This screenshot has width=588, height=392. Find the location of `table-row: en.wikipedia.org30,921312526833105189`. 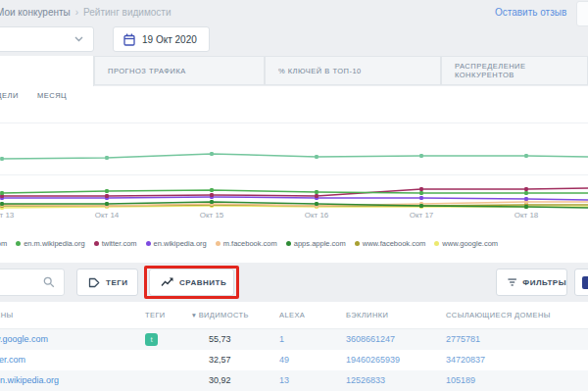

table-row: en.wikipedia.org30,921312526833105189 is located at coordinates (294, 380).